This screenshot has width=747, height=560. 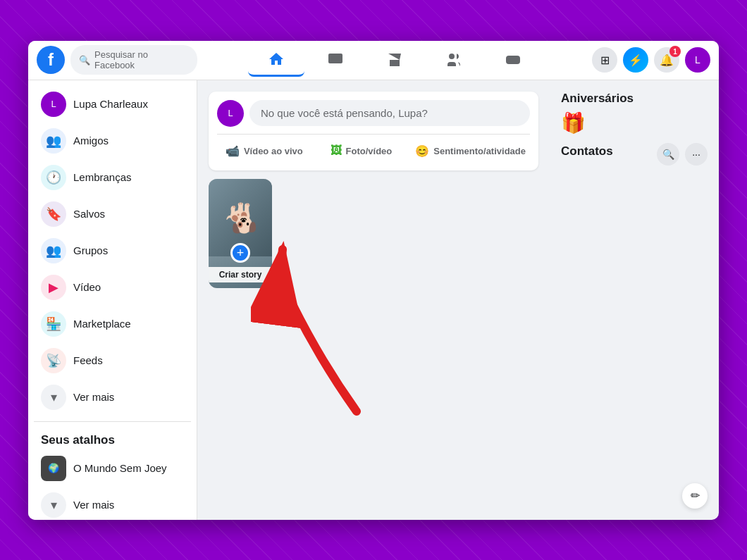 I want to click on contacts-more-icon: ···, so click(x=696, y=154).